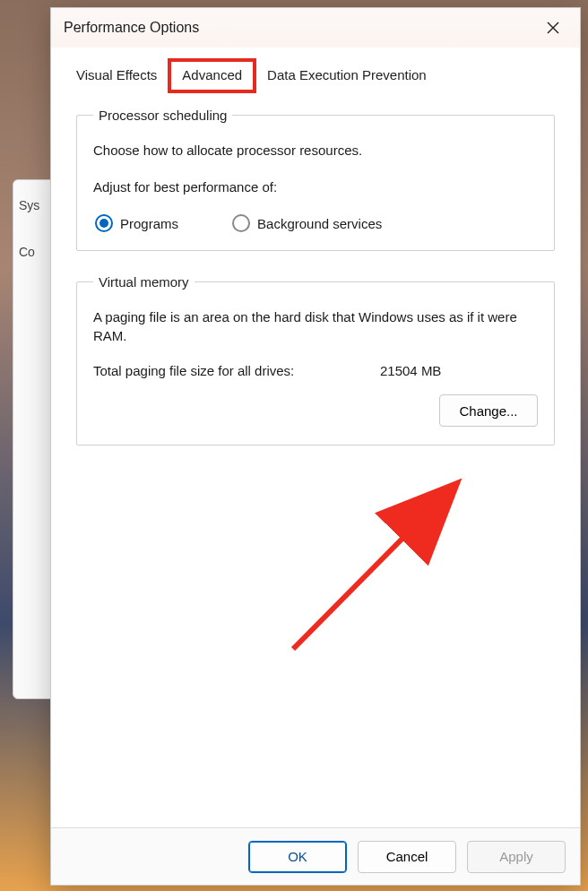 The height and width of the screenshot is (891, 588). What do you see at coordinates (149, 224) in the screenshot?
I see `radio-label: Programs` at bounding box center [149, 224].